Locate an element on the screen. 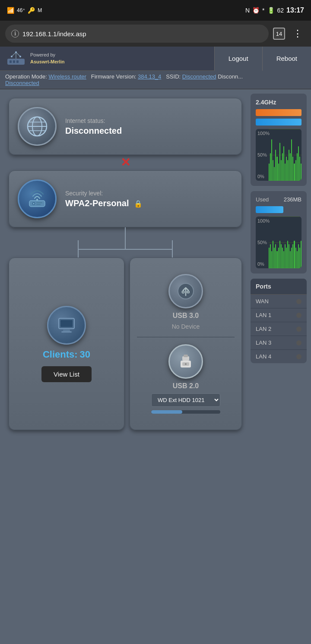 The height and width of the screenshot is (644, 311). port-name: WAN is located at coordinates (276, 301).